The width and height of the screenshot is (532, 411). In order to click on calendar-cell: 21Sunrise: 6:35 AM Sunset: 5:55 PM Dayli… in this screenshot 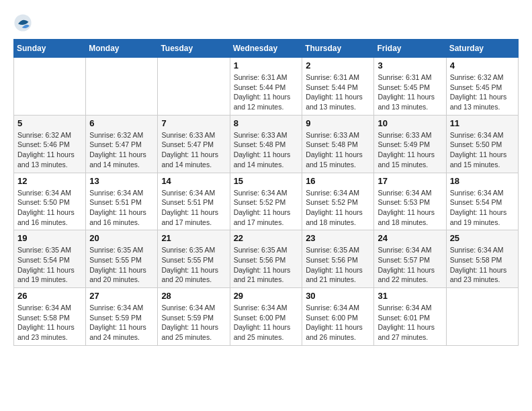, I will do `click(193, 259)`.